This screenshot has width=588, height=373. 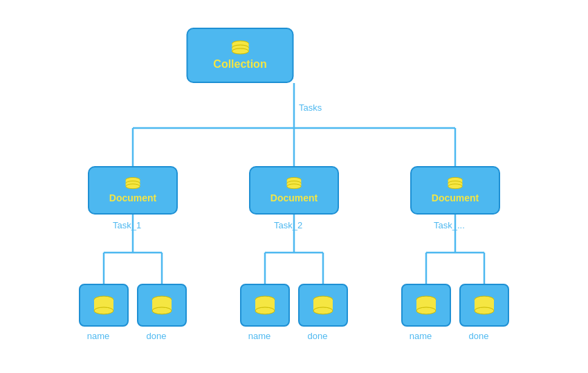 What do you see at coordinates (450, 226) in the screenshot?
I see `doc3-edge-label: Task_...` at bounding box center [450, 226].